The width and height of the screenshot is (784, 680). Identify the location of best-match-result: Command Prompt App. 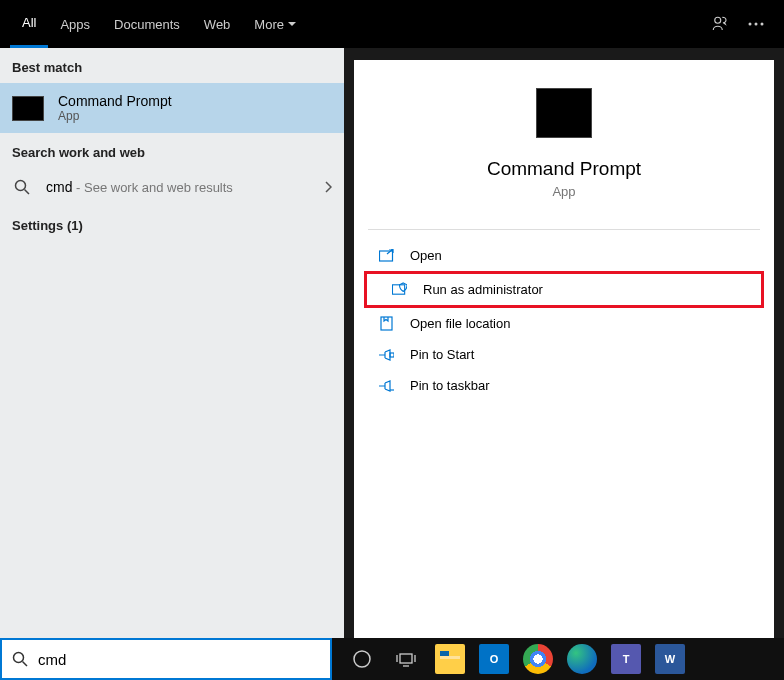
(172, 108).